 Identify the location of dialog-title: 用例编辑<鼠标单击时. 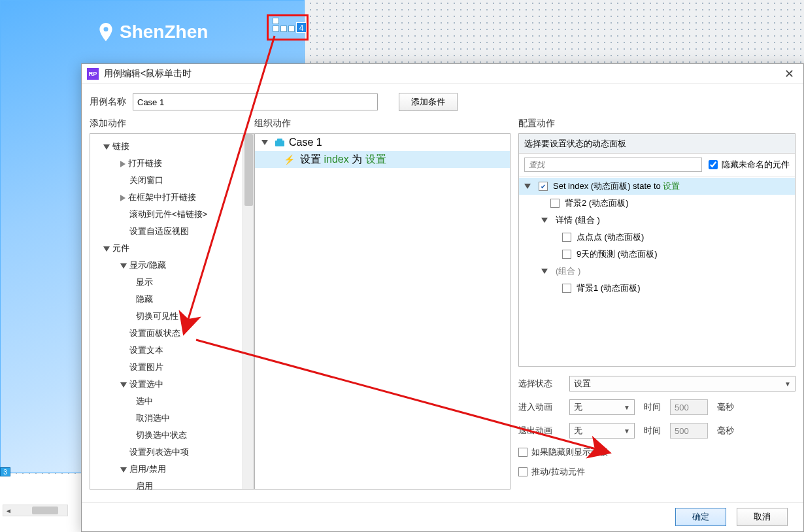
(148, 74).